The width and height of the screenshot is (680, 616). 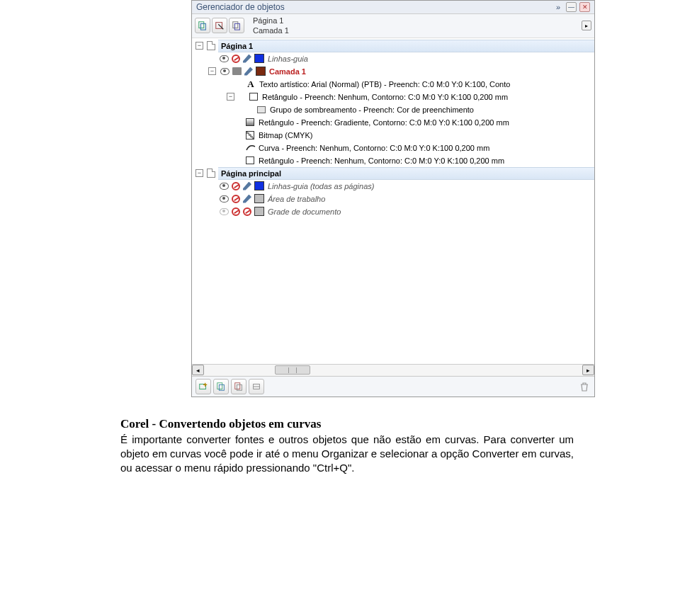 What do you see at coordinates (271, 30) in the screenshot?
I see `context-layer: Camada 1` at bounding box center [271, 30].